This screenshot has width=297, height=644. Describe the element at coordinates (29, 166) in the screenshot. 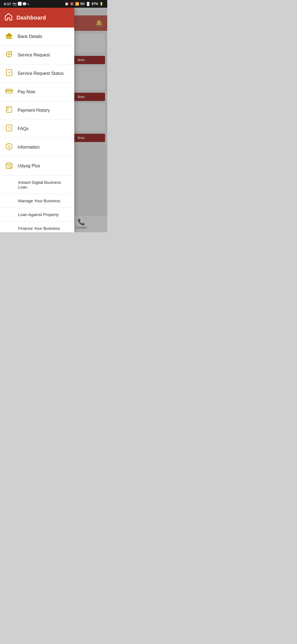

I see `udyog-plus-label: Udyog Plus` at that location.